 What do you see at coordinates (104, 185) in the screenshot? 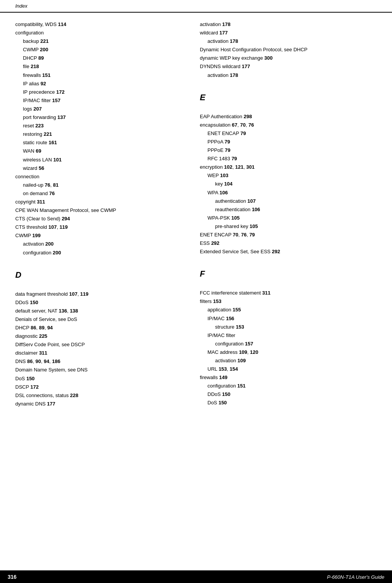
I see `list-item: nailed-up 76, 81` at bounding box center [104, 185].